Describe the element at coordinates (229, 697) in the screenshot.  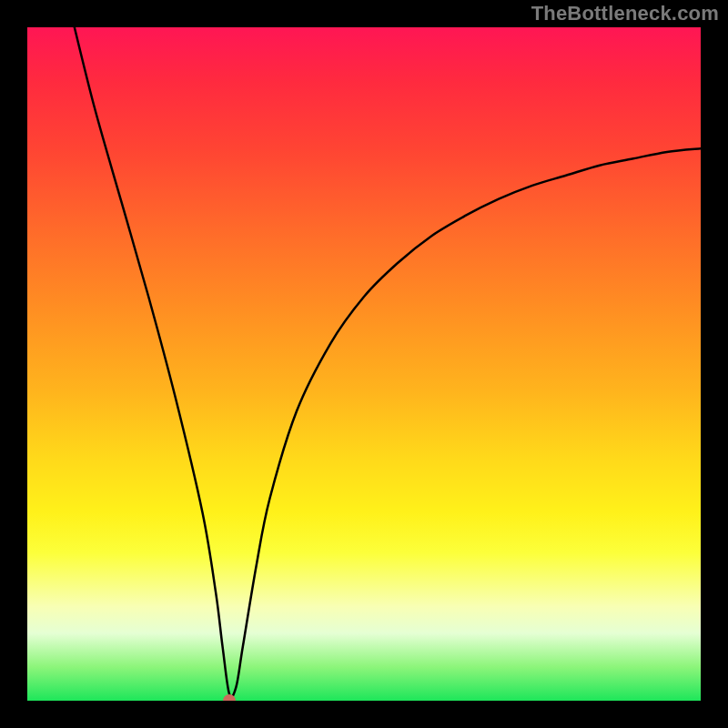
I see `optimal-point-marker` at that location.